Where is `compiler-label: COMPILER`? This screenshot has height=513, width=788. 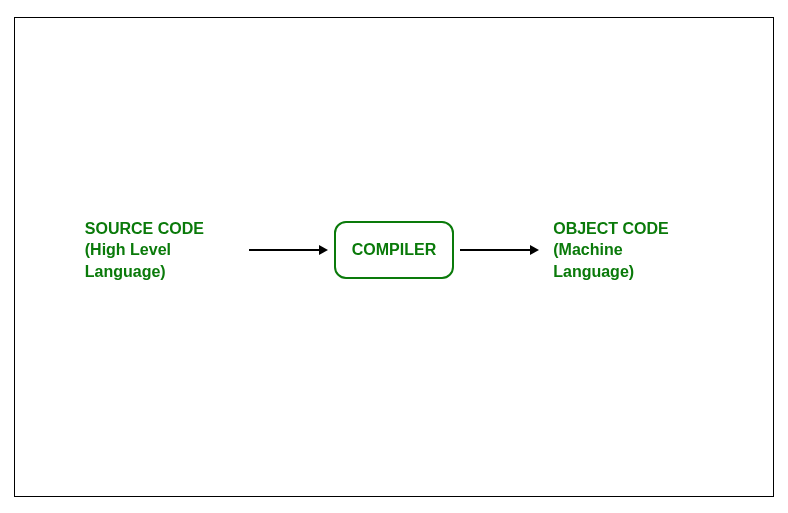
compiler-label: COMPILER is located at coordinates (394, 250).